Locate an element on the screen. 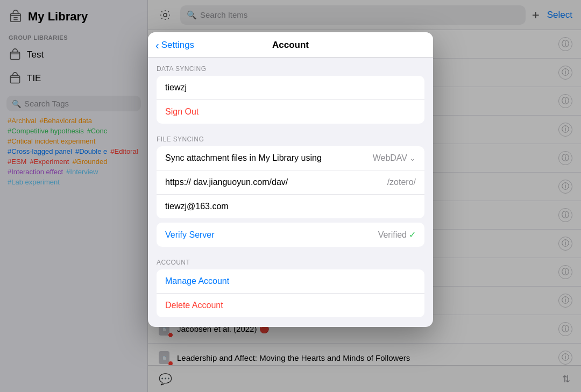 The width and height of the screenshot is (581, 392). checkmark-icon: ✓ is located at coordinates (412, 234).